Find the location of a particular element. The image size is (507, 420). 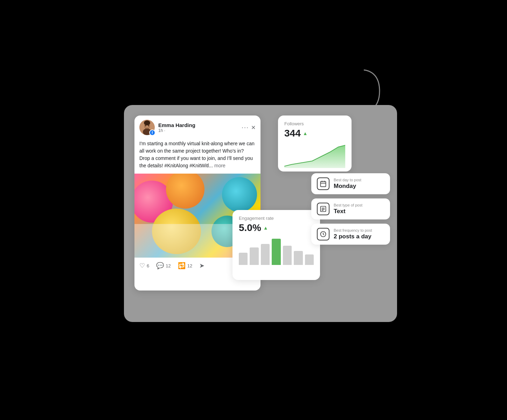

yarn-orange is located at coordinates (185, 191).